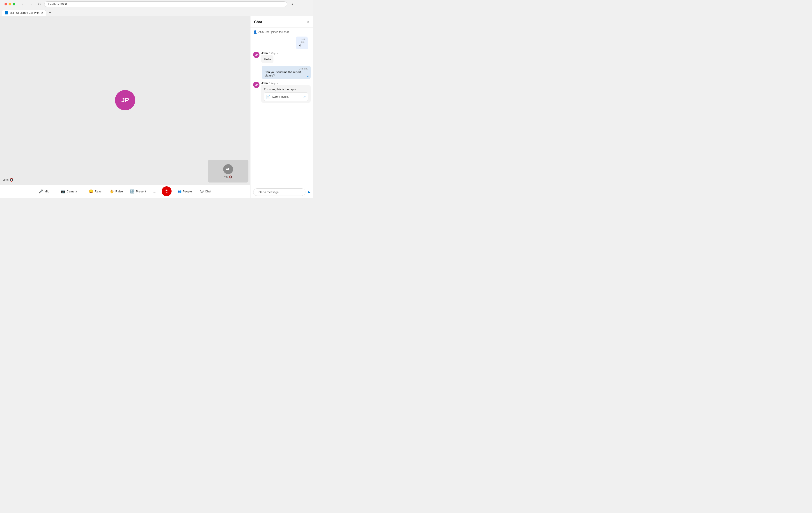 The height and width of the screenshot is (513, 812). I want to click on raise-button: ✋ Raise, so click(116, 191).